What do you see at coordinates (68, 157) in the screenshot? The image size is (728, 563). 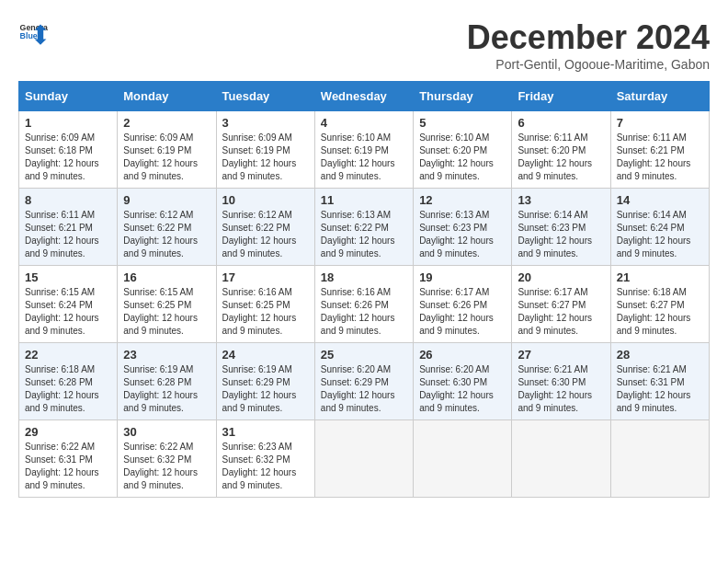 I see `day-info: Sunrise: 6:09 AMSunset: 6:18 PMDaylight:…` at bounding box center [68, 157].